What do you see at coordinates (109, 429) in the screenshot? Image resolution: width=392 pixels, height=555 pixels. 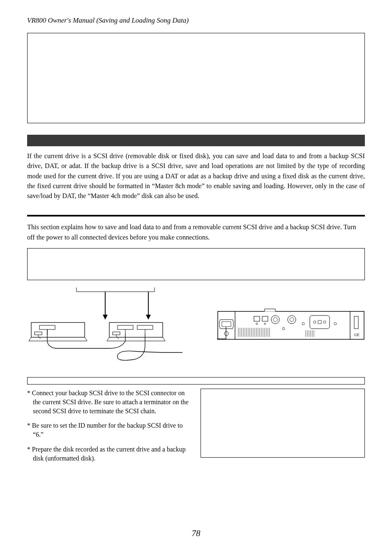 I see `bullet-list: * Connect your backup SCSI drive to the …` at bounding box center [109, 429].